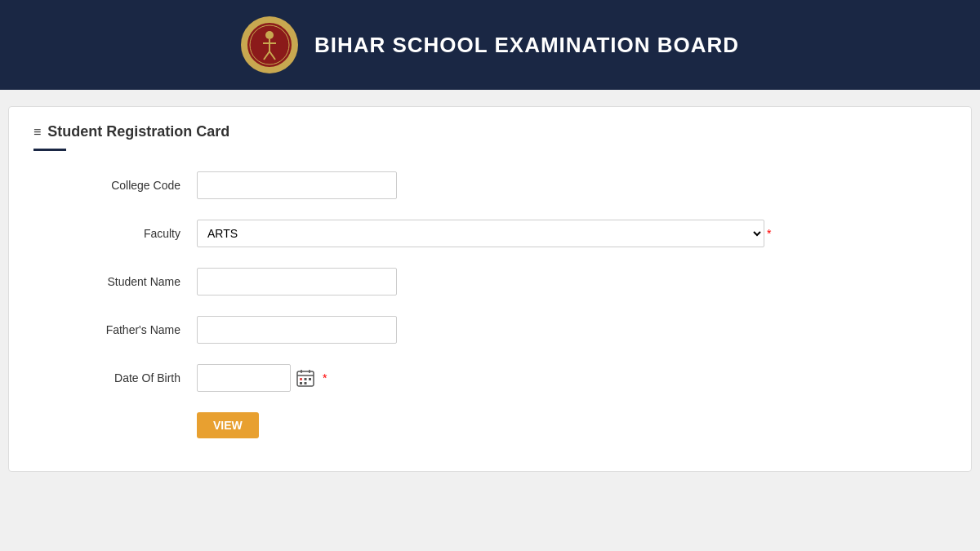 The image size is (980, 551). What do you see at coordinates (139, 132) in the screenshot?
I see `section-title-text: Student Registration Card` at bounding box center [139, 132].